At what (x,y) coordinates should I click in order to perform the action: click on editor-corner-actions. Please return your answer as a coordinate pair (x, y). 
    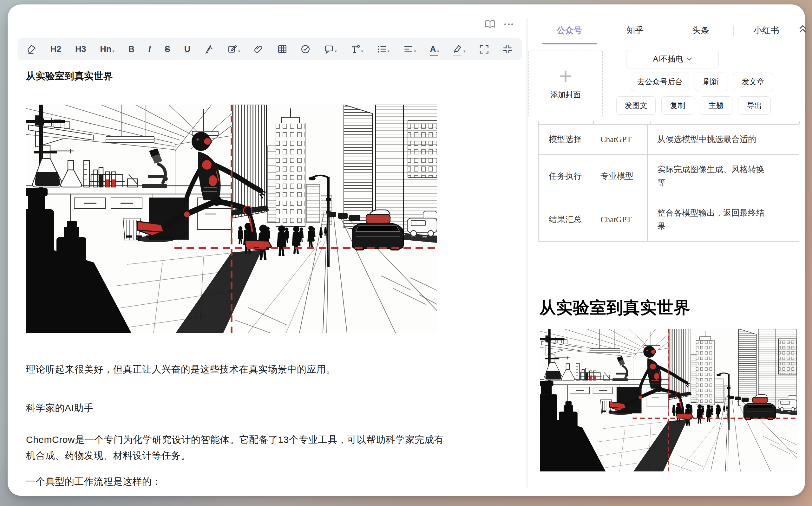
    Looking at the image, I should click on (499, 24).